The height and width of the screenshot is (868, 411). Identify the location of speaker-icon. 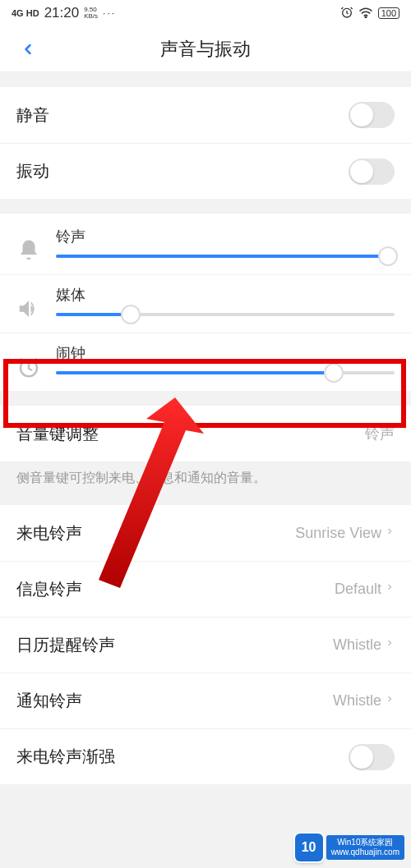
(29, 309).